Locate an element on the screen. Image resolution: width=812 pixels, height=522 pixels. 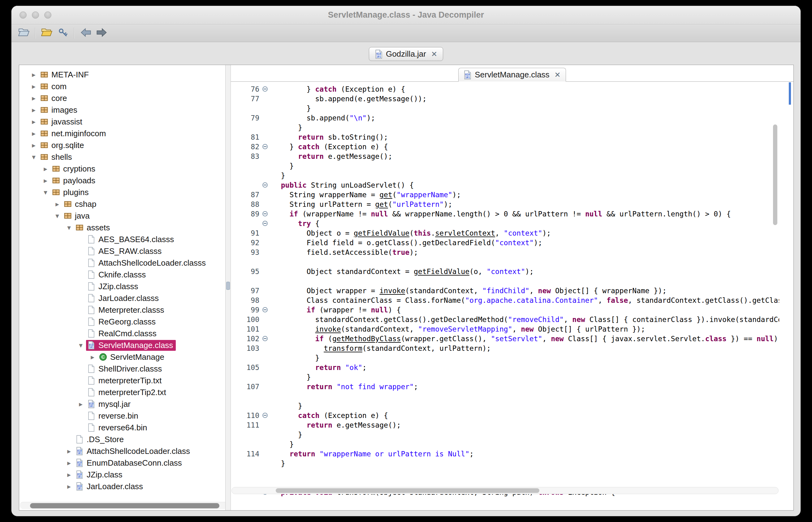
fold-gutter is located at coordinates (265, 416).